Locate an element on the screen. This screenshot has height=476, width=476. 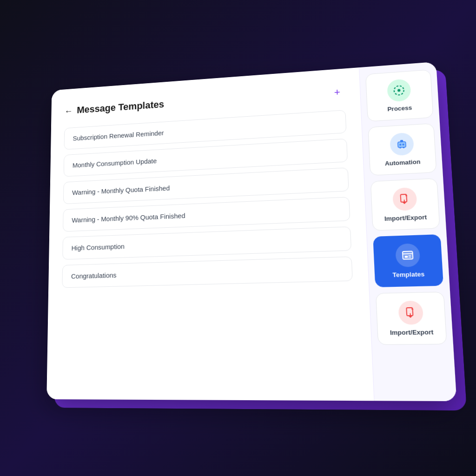
sidebar-label-process: Process is located at coordinates (400, 108).